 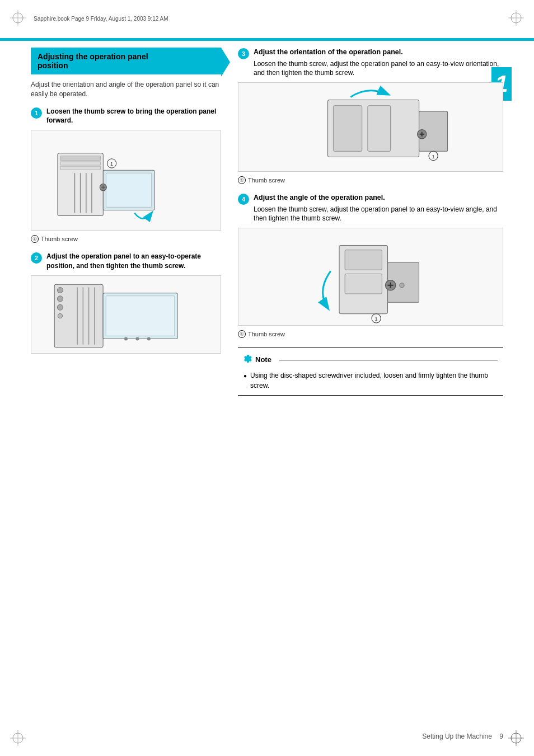 What do you see at coordinates (374, 381) in the screenshot?
I see `note-text: Using the disc-shaped screwdriver includ…` at bounding box center [374, 381].